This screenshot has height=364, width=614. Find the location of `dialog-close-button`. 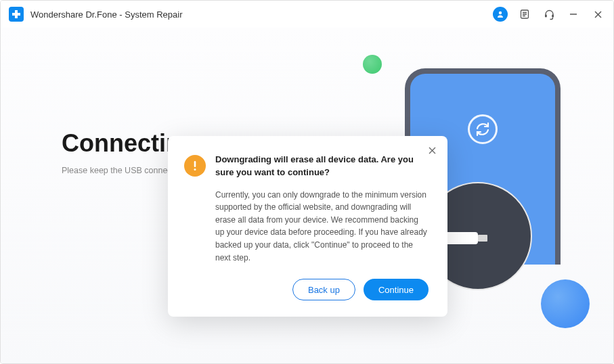

dialog-close-button is located at coordinates (432, 150).